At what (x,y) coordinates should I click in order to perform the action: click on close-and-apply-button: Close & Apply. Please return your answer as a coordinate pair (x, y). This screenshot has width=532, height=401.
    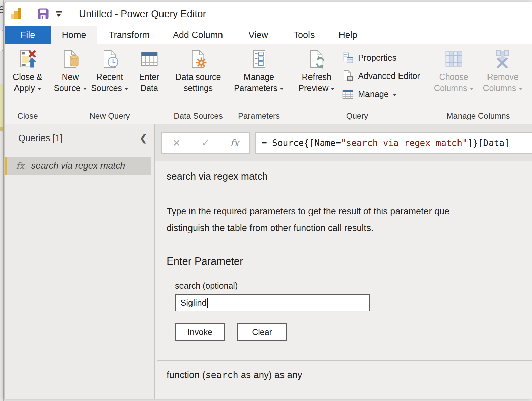
    Looking at the image, I should click on (28, 71).